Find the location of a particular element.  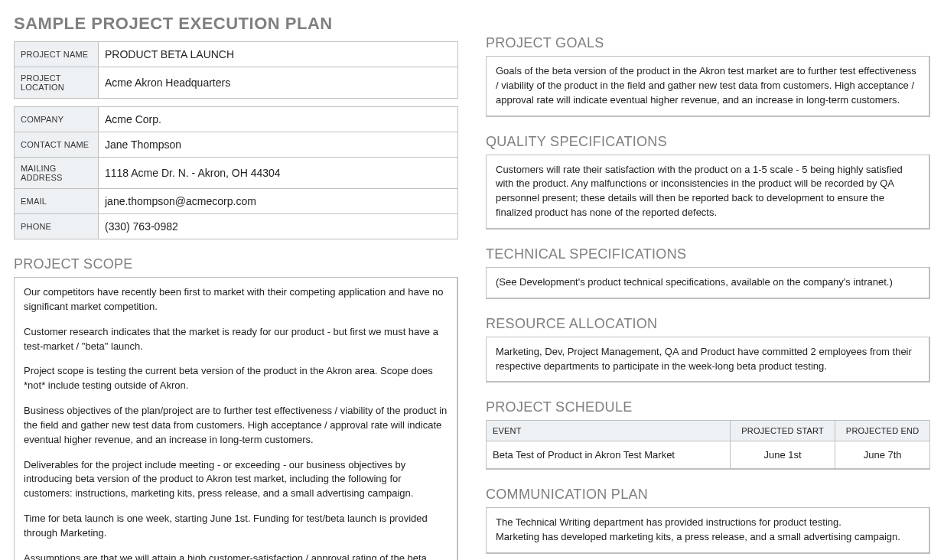

schedule-table: EVENT PROJECTED START PROJECTED END Beta… is located at coordinates (708, 445).